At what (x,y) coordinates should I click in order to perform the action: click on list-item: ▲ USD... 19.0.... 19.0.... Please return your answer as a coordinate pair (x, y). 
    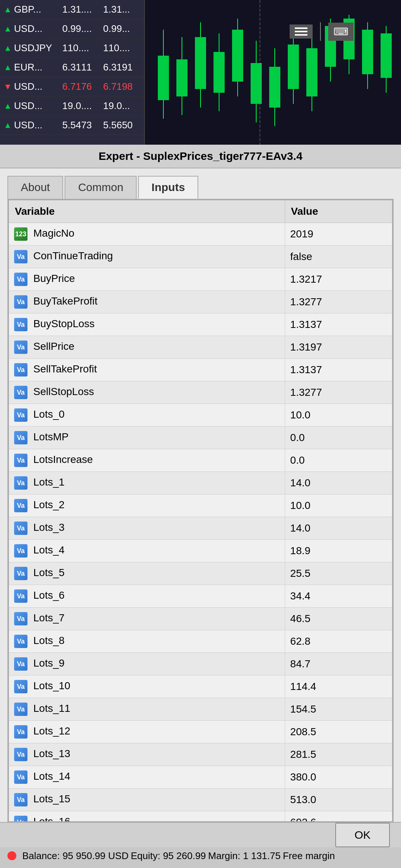
    Looking at the image, I should click on (72, 106).